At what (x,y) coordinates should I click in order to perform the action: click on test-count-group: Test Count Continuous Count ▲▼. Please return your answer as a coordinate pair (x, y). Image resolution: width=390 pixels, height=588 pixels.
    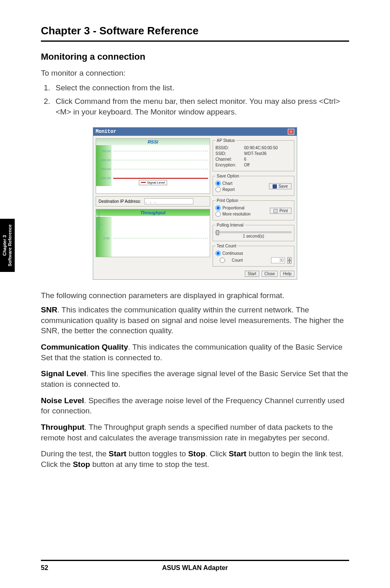
    Looking at the image, I should click on (253, 255).